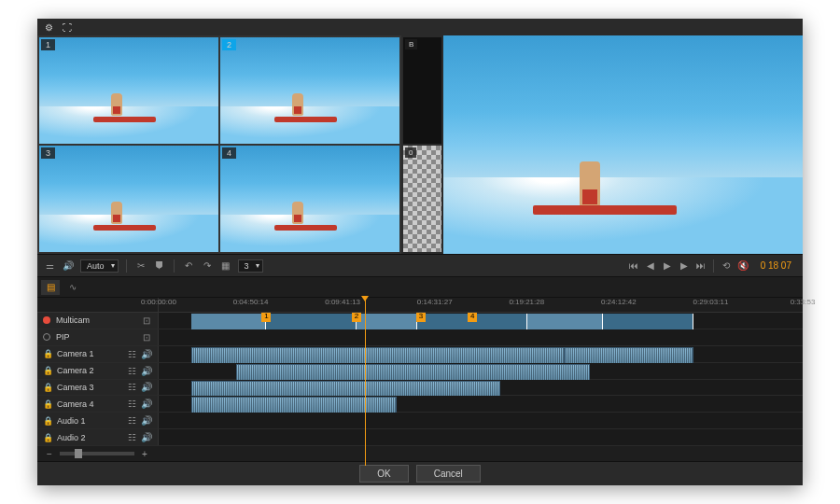 This screenshot has height=504, width=840. What do you see at coordinates (481, 321) in the screenshot?
I see `track-lane: 1234` at bounding box center [481, 321].